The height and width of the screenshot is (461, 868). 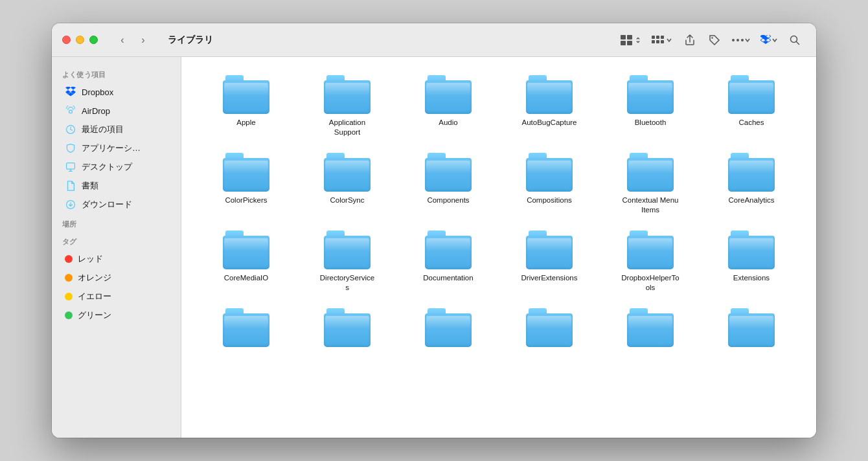 What do you see at coordinates (117, 74) in the screenshot?
I see `favorites-label: よく使う項目` at bounding box center [117, 74].